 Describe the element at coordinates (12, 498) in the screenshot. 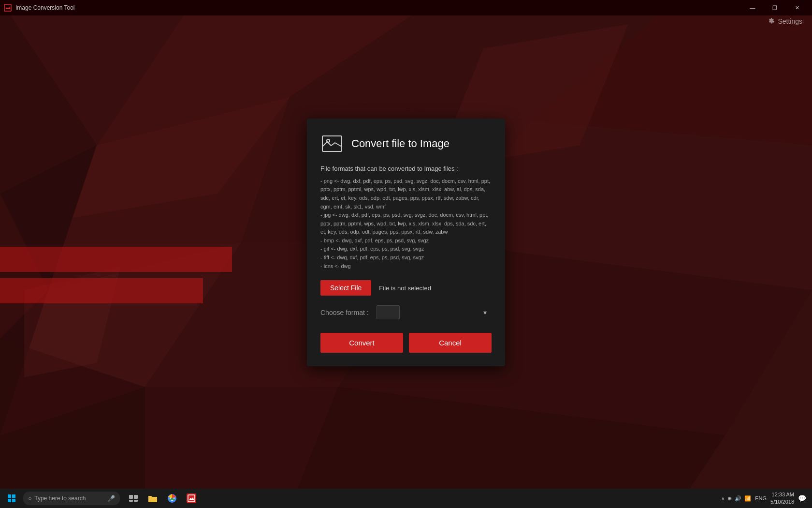

I see `start-button` at that location.